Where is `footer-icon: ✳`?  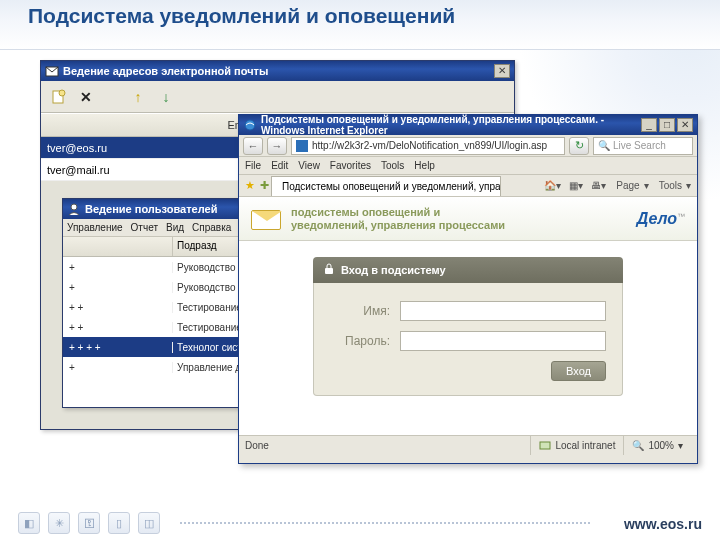
footer-icon: ✳ is located at coordinates (59, 523).